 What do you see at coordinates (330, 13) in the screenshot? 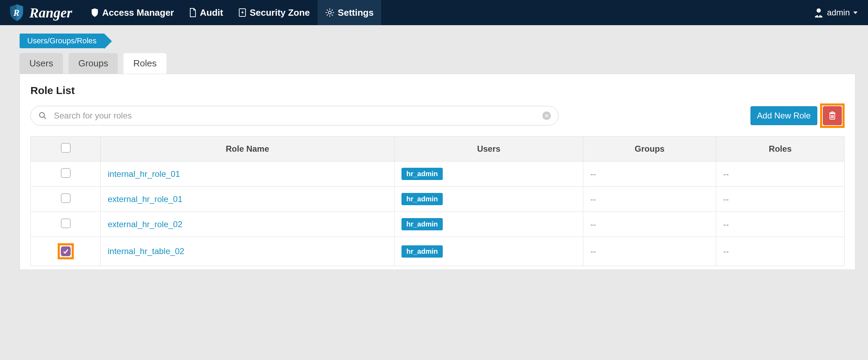
I see `gear-icon` at bounding box center [330, 13].